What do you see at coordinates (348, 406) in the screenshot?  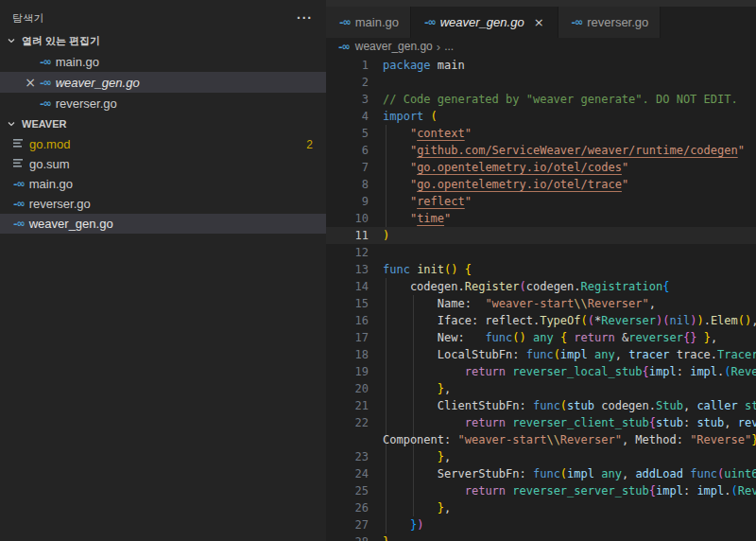 I see `line-number: 21` at bounding box center [348, 406].